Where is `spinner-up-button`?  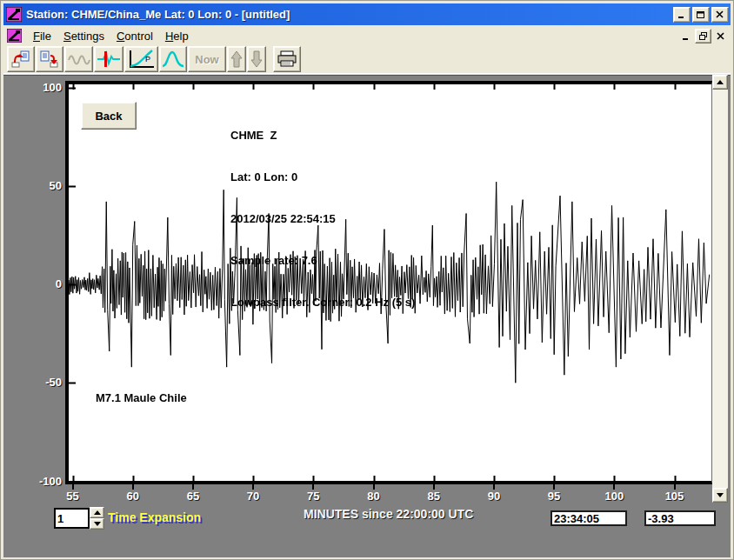 spinner-up-button is located at coordinates (97, 513).